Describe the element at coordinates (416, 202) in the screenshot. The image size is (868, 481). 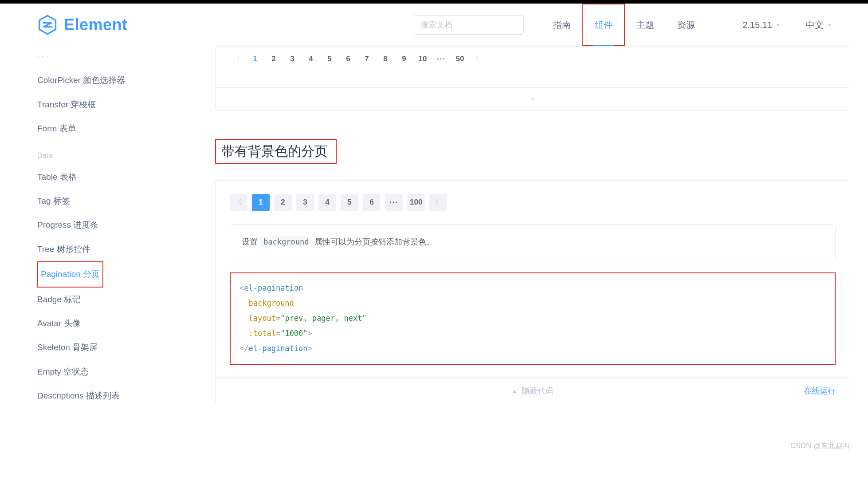
I see `page-last: 100` at that location.